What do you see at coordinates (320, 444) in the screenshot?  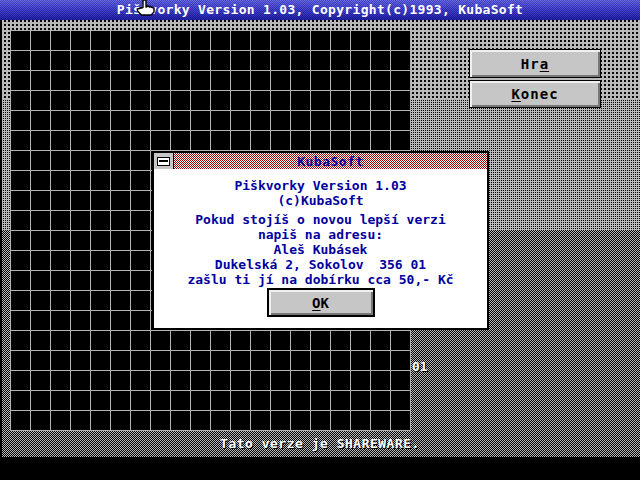 I see `shareware-footer: Tato verze je SHAREWARE.` at bounding box center [320, 444].